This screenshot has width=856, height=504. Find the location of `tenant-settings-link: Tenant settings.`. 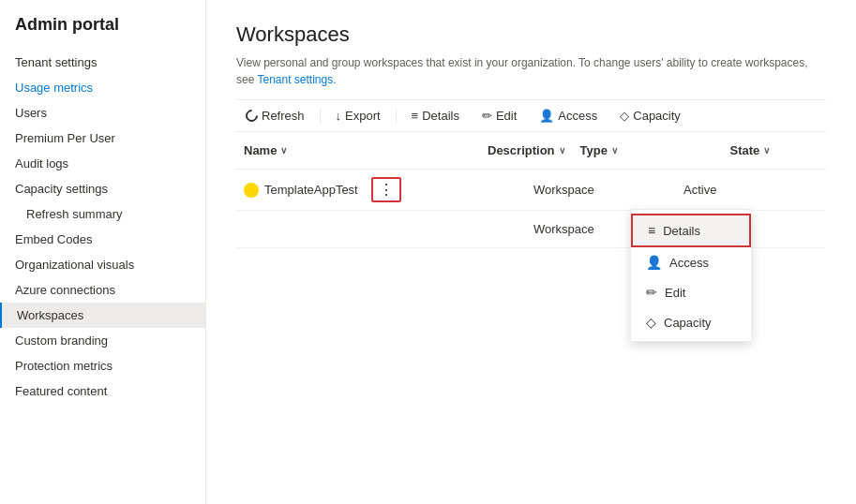

tenant-settings-link: Tenant settings. is located at coordinates (296, 80).